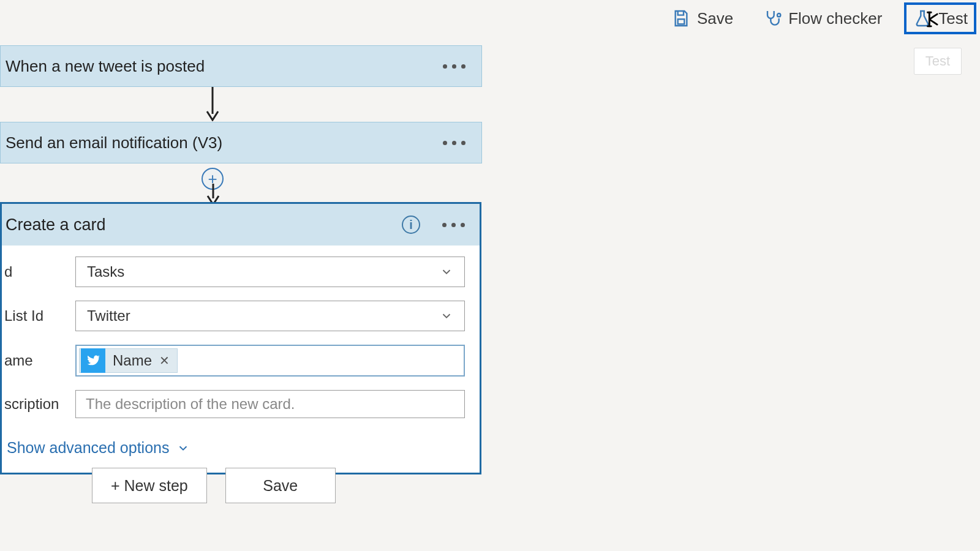 This screenshot has width=980, height=551. I want to click on token-remove: ✕, so click(164, 361).